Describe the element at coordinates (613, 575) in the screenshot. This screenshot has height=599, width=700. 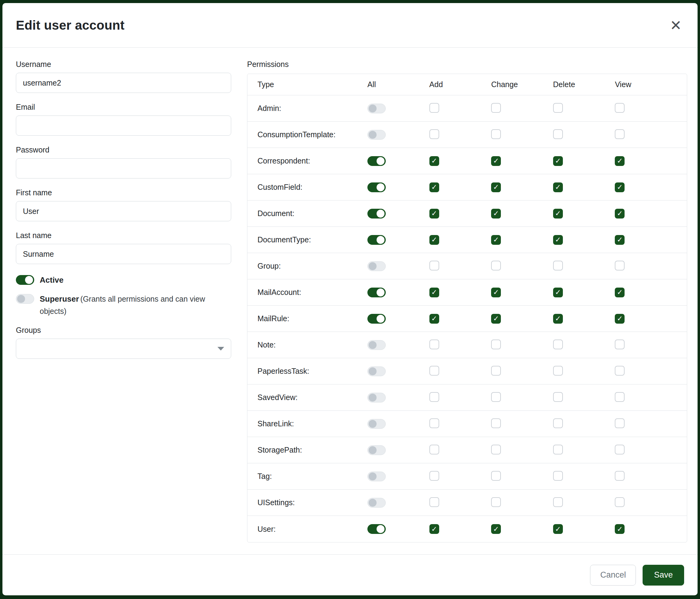
I see `cancel-button: Cancel` at that location.